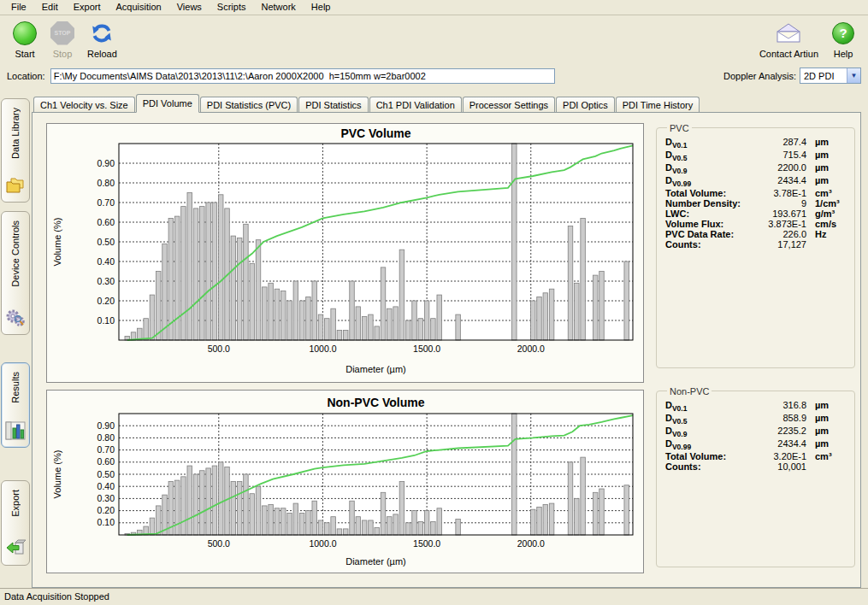 This screenshot has height=605, width=868. What do you see at coordinates (756, 477) in the screenshot?
I see `non-pvc-stats-group: Non-PVC DV0.1316.8µmDV0.5858.9µmDV0.9223…` at bounding box center [756, 477].